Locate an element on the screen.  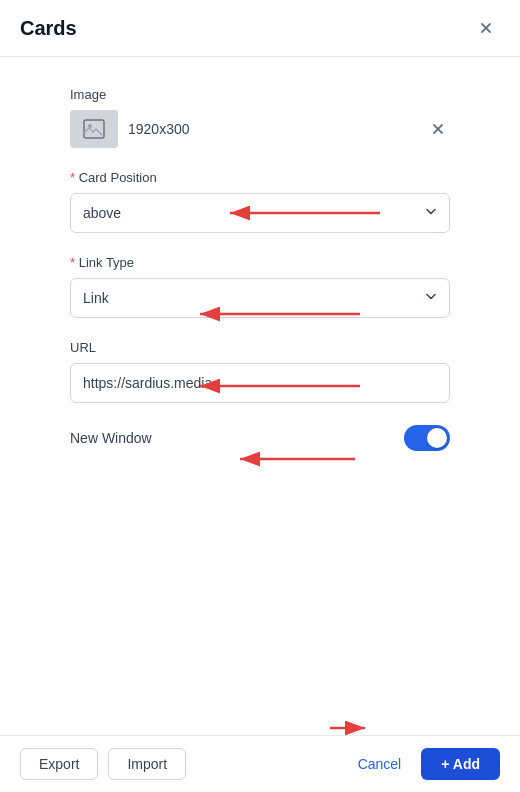
modal-header: Cards is located at coordinates (260, 28).